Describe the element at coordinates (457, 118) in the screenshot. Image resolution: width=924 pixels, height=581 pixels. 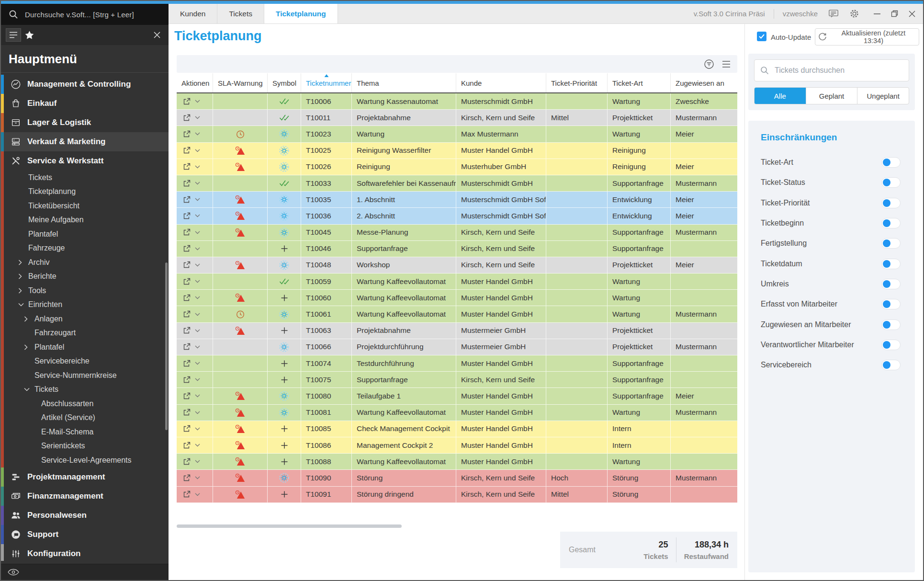
I see `ticket-row-t10011: T10011ProjektabnahmeKirsch, Kern und Sei…` at that location.